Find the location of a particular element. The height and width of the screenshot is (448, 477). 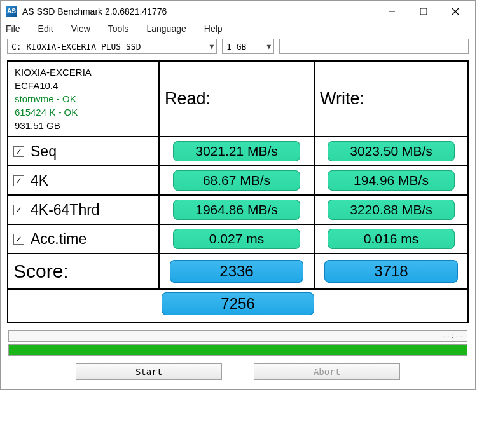

titlebar: AS AS SSD Benchmark 2.0.6821.41776 is located at coordinates (238, 11).